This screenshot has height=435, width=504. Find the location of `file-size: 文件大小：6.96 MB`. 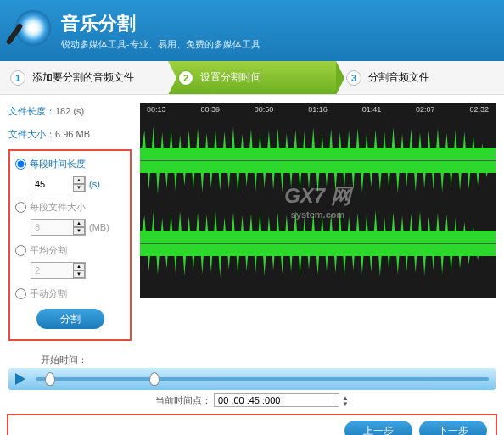

file-size: 文件大小：6.96 MB is located at coordinates (70, 134).